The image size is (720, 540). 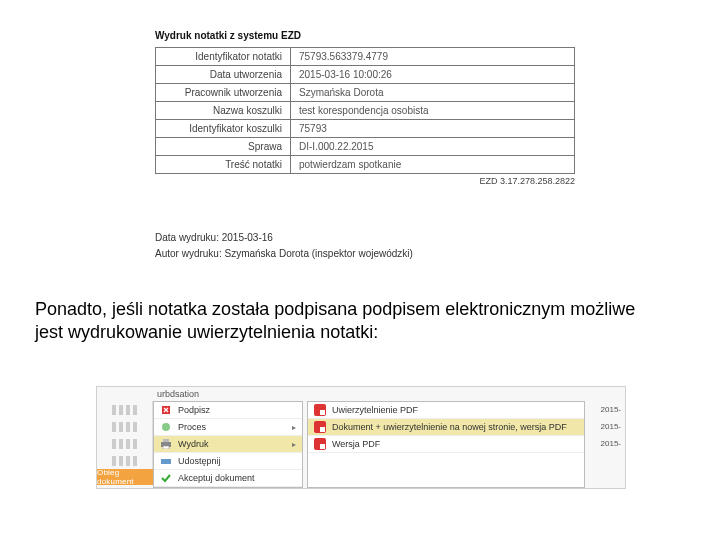 What do you see at coordinates (192, 427) in the screenshot?
I see `menu-label: Proces` at bounding box center [192, 427].